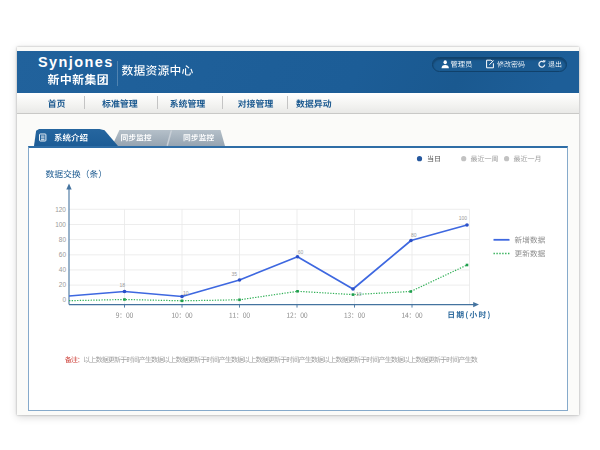 The width and height of the screenshot is (600, 450). Describe the element at coordinates (63, 270) in the screenshot. I see `svg-text: 40` at that location.